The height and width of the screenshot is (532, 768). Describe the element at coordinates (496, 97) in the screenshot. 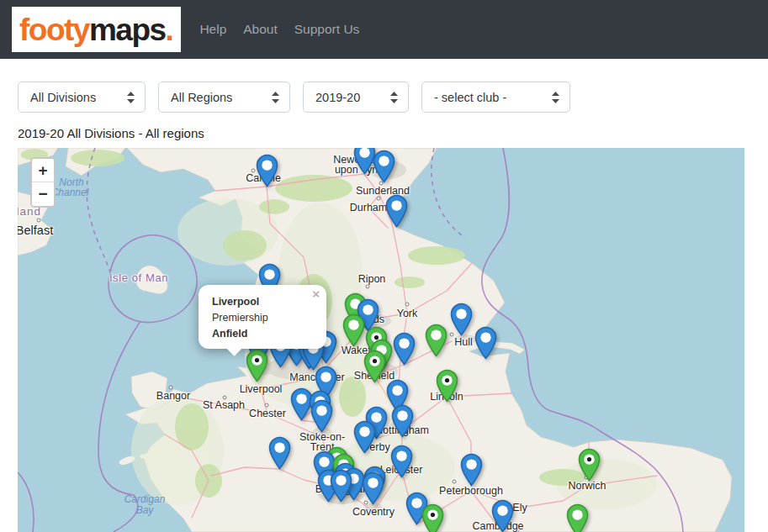

I see `club-select: - select club -` at that location.